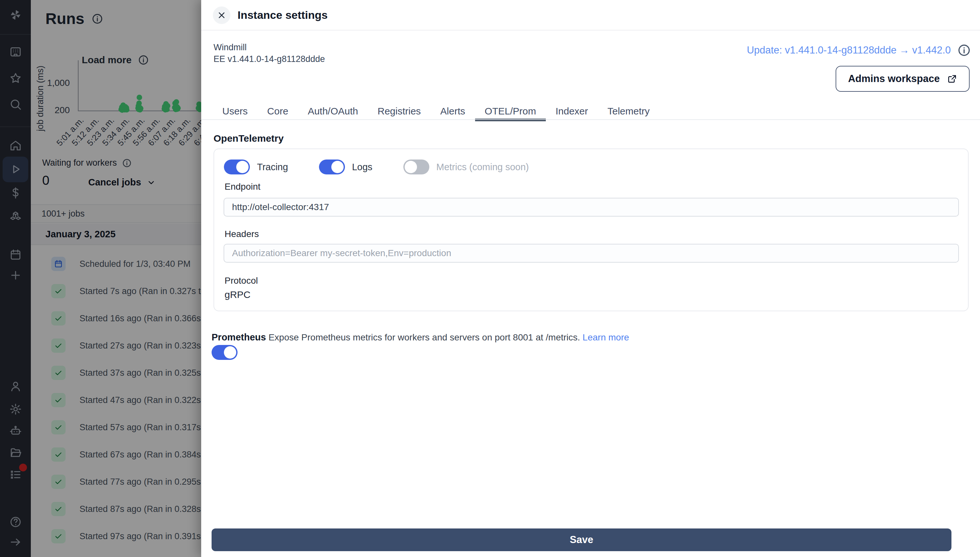 The height and width of the screenshot is (557, 980). Describe the element at coordinates (237, 167) in the screenshot. I see `tracing-toggle` at that location.